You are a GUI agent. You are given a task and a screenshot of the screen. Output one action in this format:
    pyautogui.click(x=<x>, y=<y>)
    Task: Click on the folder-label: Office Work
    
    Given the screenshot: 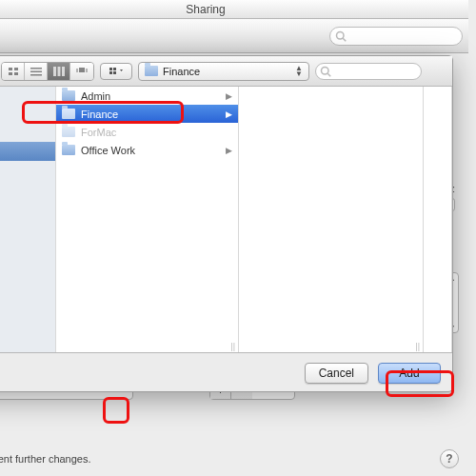 What is the action you would take?
    pyautogui.click(x=109, y=150)
    